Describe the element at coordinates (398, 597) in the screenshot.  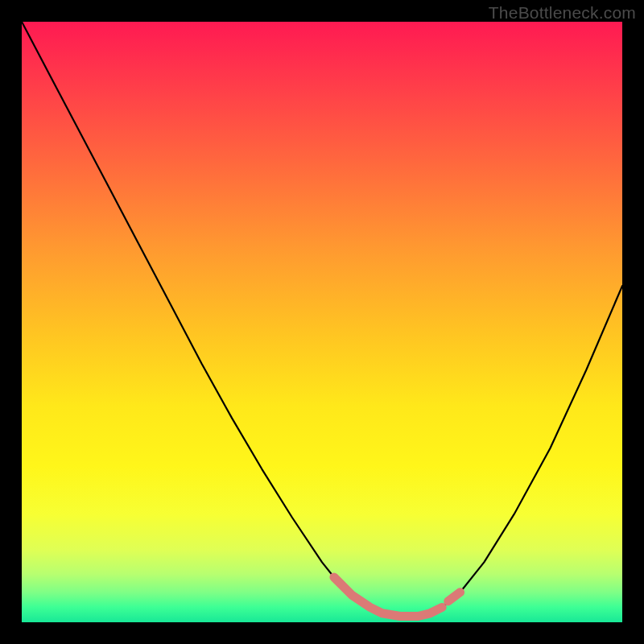
I see `trough-highlight` at that location.